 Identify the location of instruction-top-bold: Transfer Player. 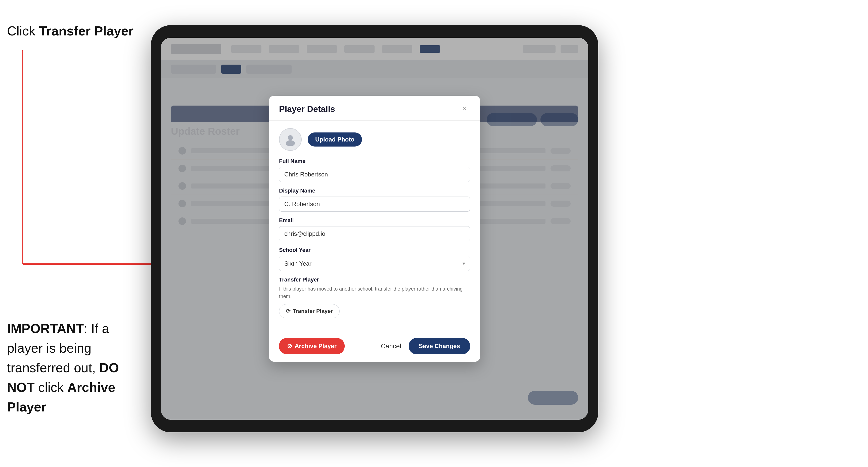
(86, 31).